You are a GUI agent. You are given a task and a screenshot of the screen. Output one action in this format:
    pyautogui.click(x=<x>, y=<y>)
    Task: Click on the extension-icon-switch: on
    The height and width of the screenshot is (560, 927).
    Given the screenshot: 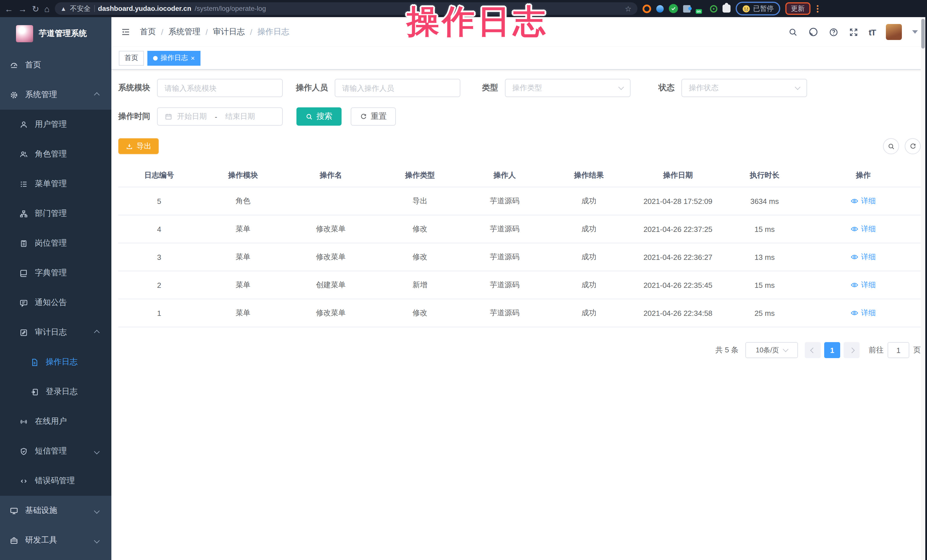 What is the action you would take?
    pyautogui.click(x=700, y=8)
    